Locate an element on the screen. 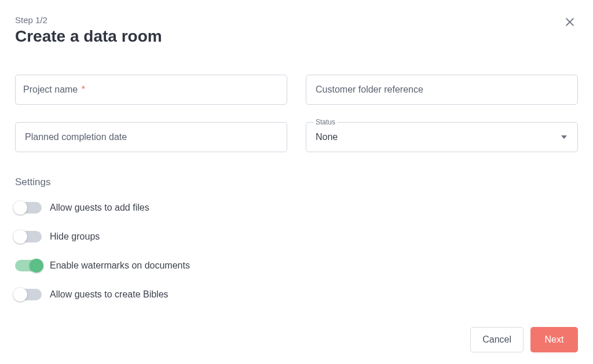 The height and width of the screenshot is (364, 593). next-button: Next is located at coordinates (554, 340).